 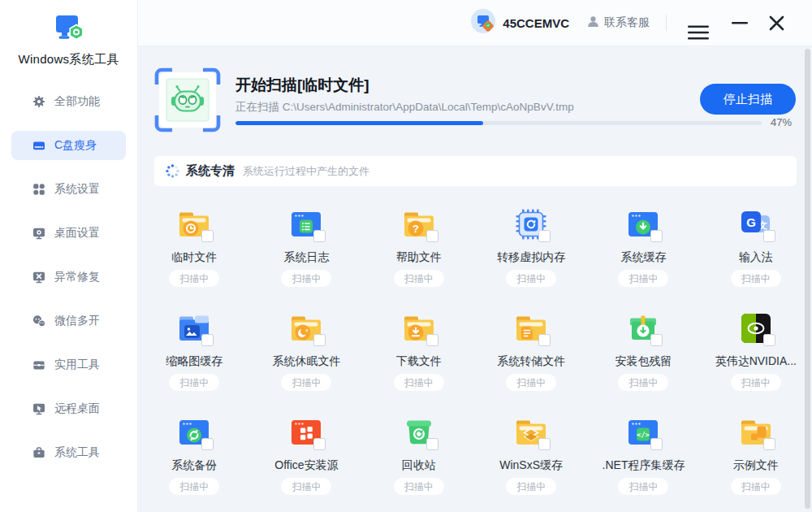 I want to click on category-item: 系统备份扫描中, so click(x=194, y=455).